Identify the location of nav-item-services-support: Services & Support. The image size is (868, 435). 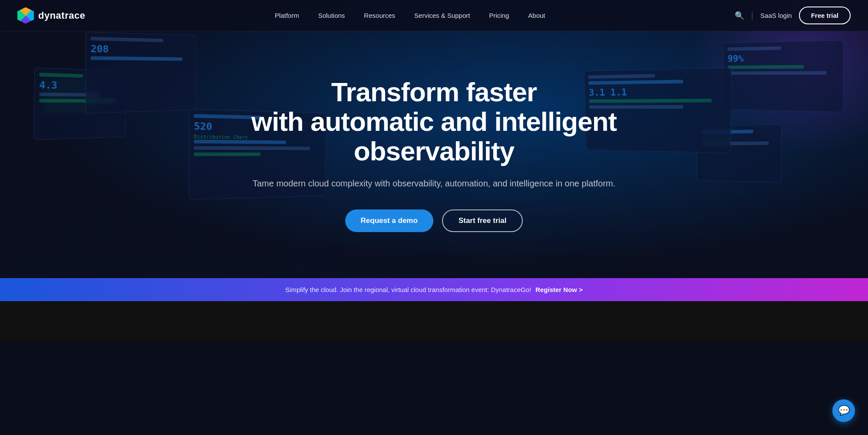
(442, 16).